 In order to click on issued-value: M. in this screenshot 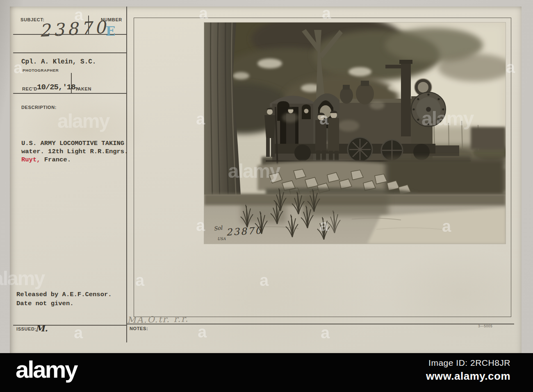, I will do `click(42, 329)`.